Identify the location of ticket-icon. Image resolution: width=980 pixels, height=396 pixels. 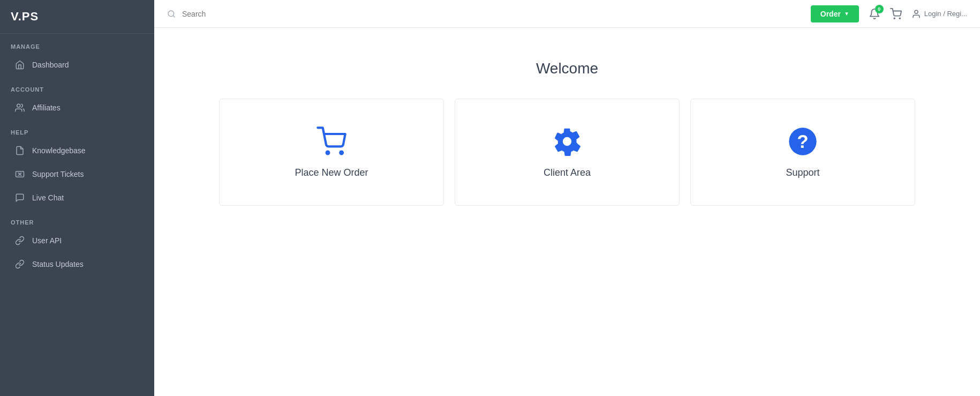
(20, 174).